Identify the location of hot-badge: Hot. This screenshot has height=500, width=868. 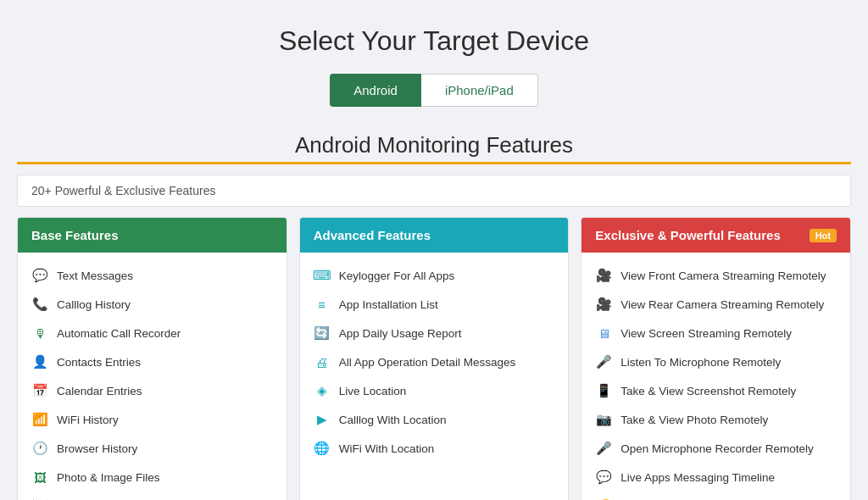
(823, 236).